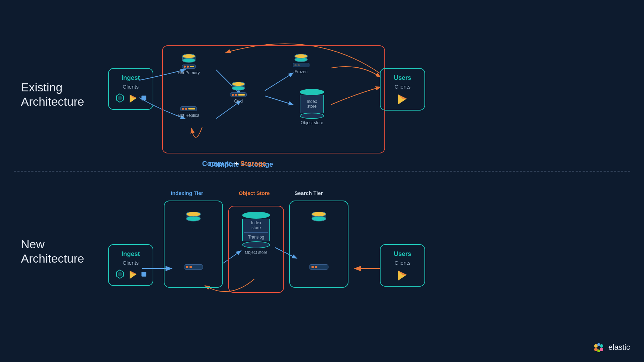 The image size is (644, 362). What do you see at coordinates (131, 98) in the screenshot?
I see `existing-ingest-icons` at bounding box center [131, 98].